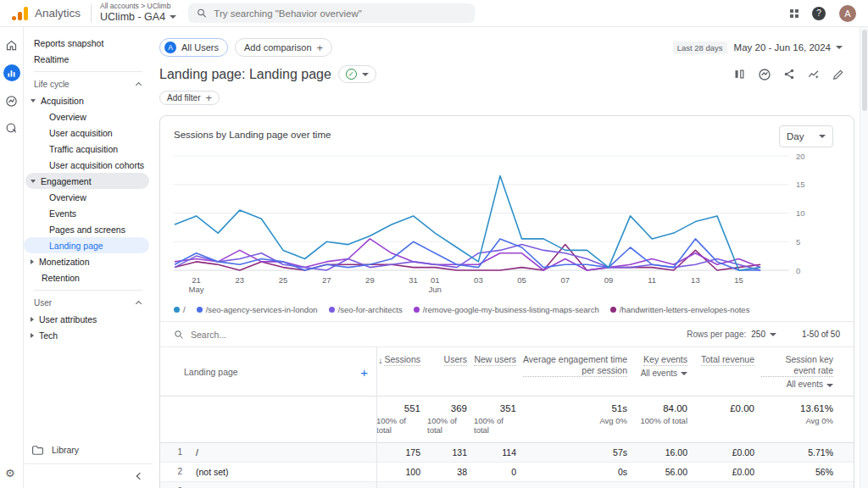 This screenshot has width=868, height=488. I want to click on report-status-menu: ✓, so click(358, 75).